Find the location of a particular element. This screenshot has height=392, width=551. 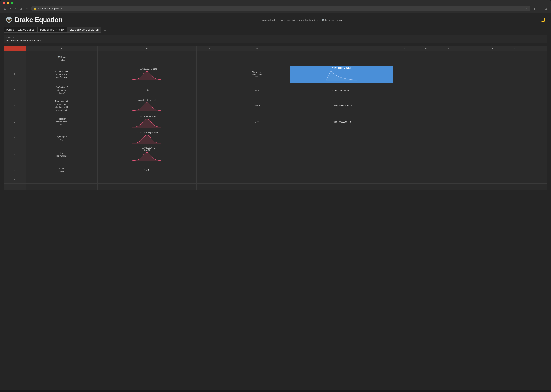

cell-h4 is located at coordinates (448, 106).